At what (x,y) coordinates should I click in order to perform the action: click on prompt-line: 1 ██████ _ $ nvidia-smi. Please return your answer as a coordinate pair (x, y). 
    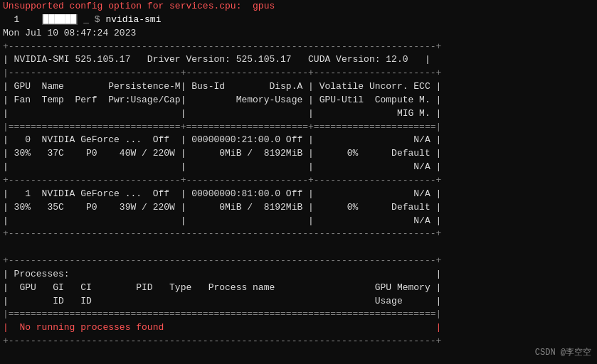
    Looking at the image, I should click on (299, 20).